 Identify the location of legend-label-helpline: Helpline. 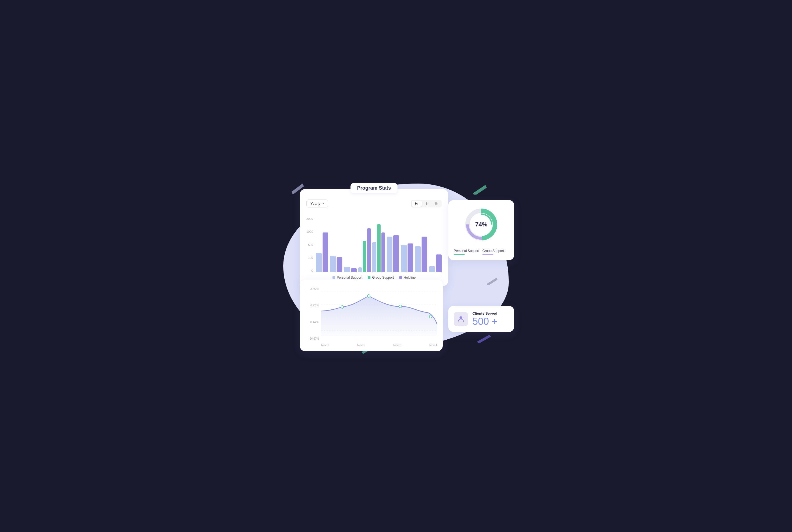
(409, 278).